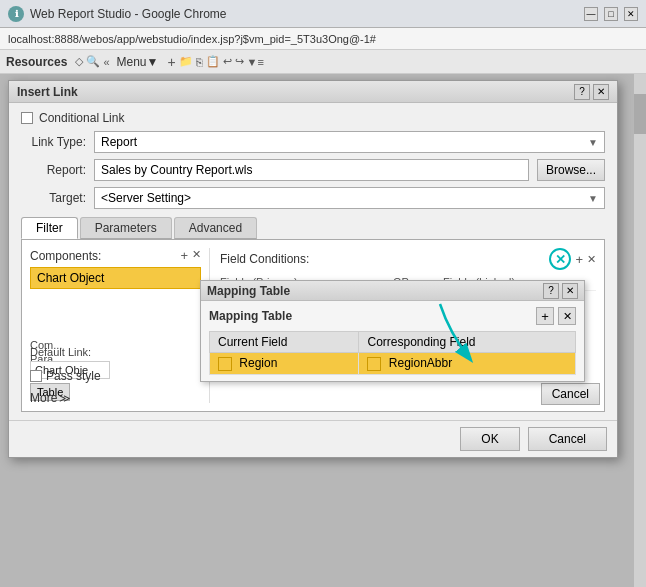 The width and height of the screenshot is (646, 587). Describe the element at coordinates (313, 170) in the screenshot. I see `report-row: Report: Browse...` at that location.